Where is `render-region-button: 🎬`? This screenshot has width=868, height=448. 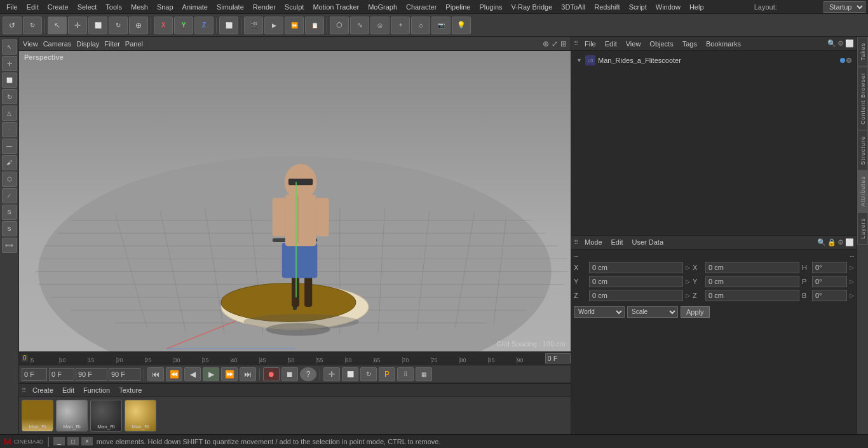
render-region-button: 🎬 is located at coordinates (254, 25).